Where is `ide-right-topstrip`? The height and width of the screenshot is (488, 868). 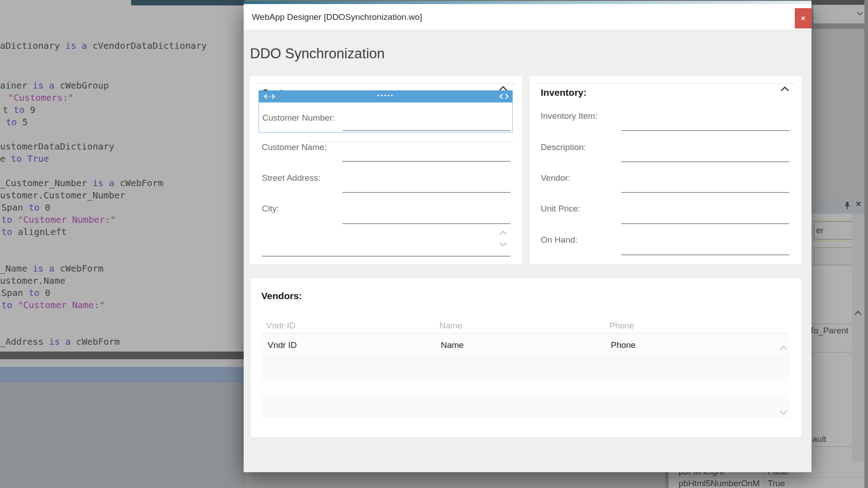 ide-right-topstrip is located at coordinates (840, 2).